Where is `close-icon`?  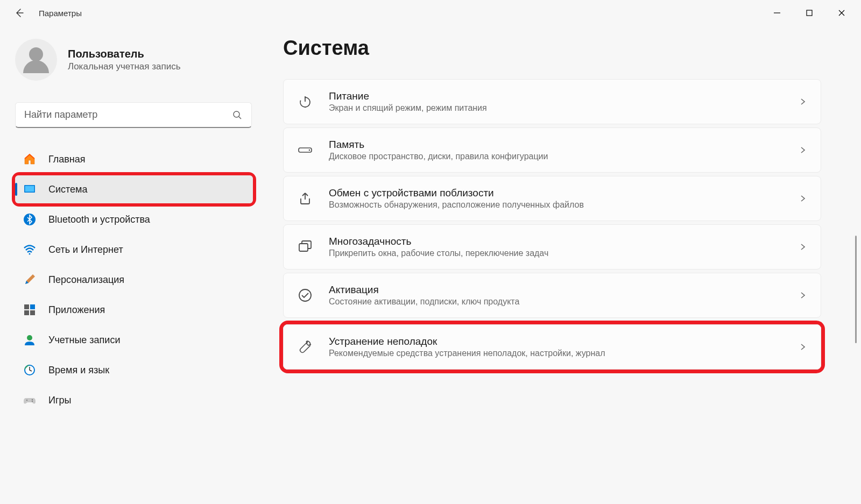
close-icon is located at coordinates (842, 13).